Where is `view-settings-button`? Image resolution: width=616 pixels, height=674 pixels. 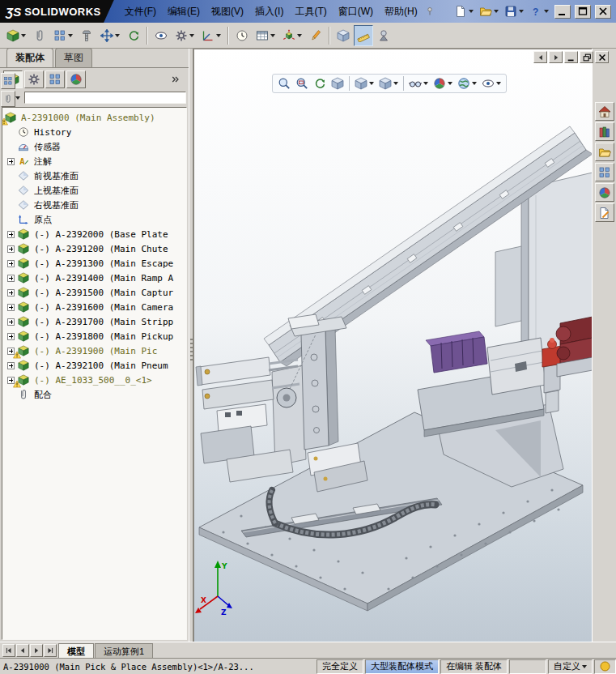 view-settings-button is located at coordinates (491, 83).